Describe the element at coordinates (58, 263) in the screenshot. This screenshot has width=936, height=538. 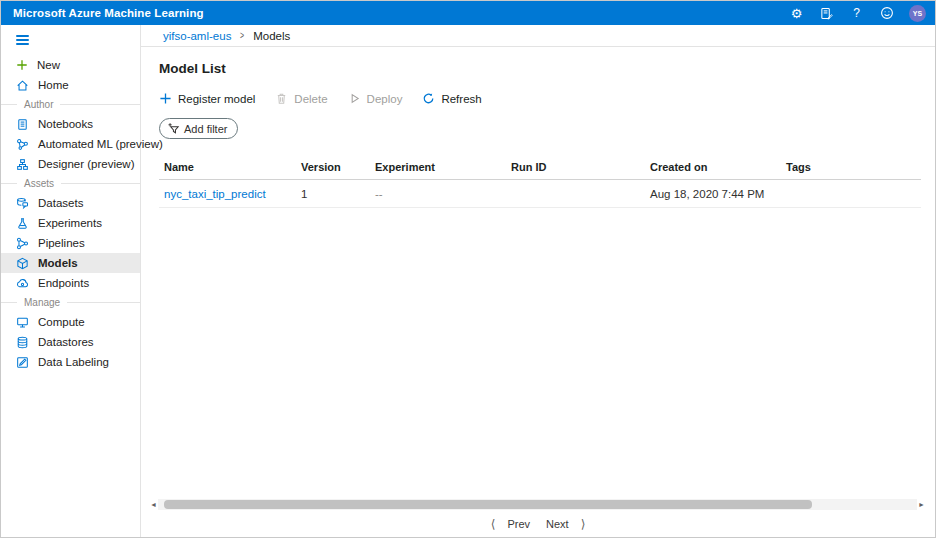
I see `sidebar-item-label: Models` at that location.